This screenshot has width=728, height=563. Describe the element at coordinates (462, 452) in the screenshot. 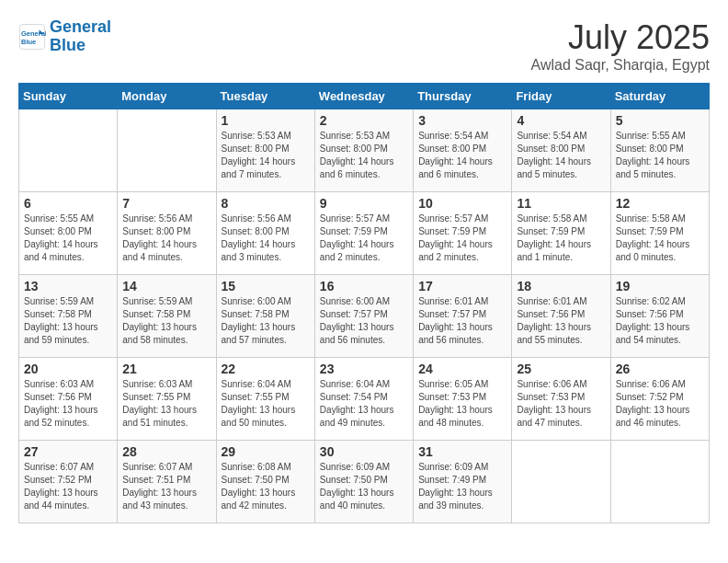

I see `day-number: 31` at that location.